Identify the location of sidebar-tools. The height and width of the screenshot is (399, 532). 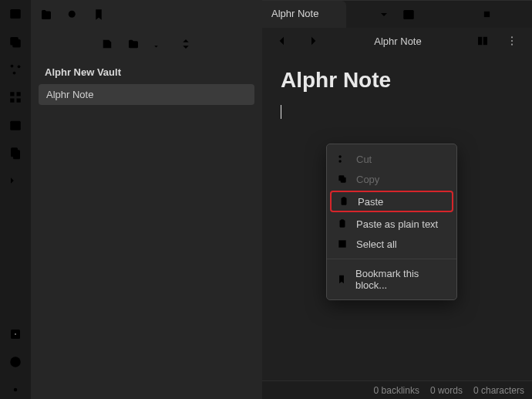
(146, 44).